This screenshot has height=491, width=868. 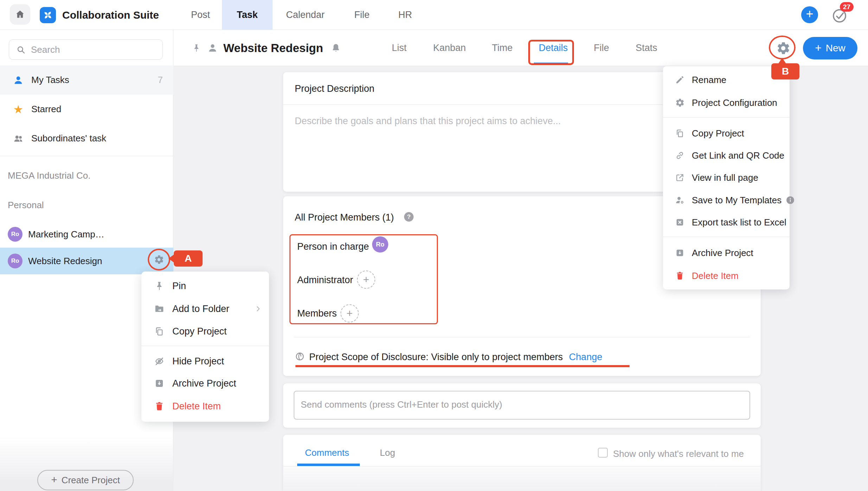 What do you see at coordinates (87, 109) in the screenshot?
I see `sidebar-item-starred: ★ Starred` at bounding box center [87, 109].